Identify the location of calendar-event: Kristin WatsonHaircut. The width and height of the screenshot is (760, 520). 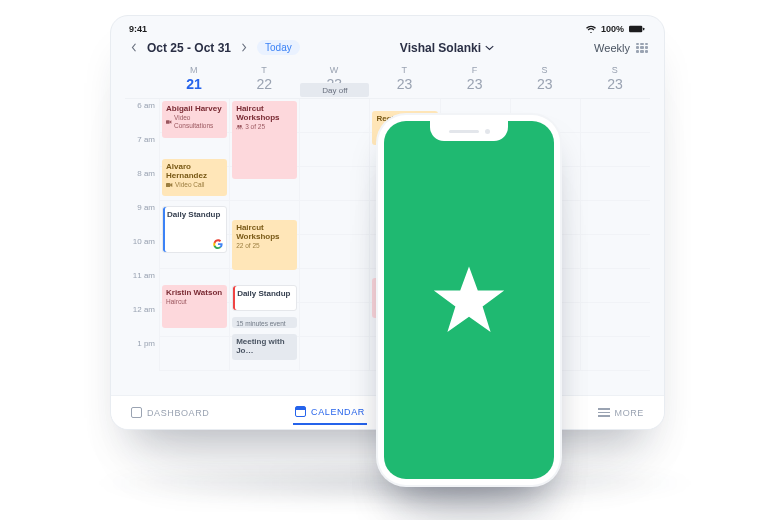
(194, 307).